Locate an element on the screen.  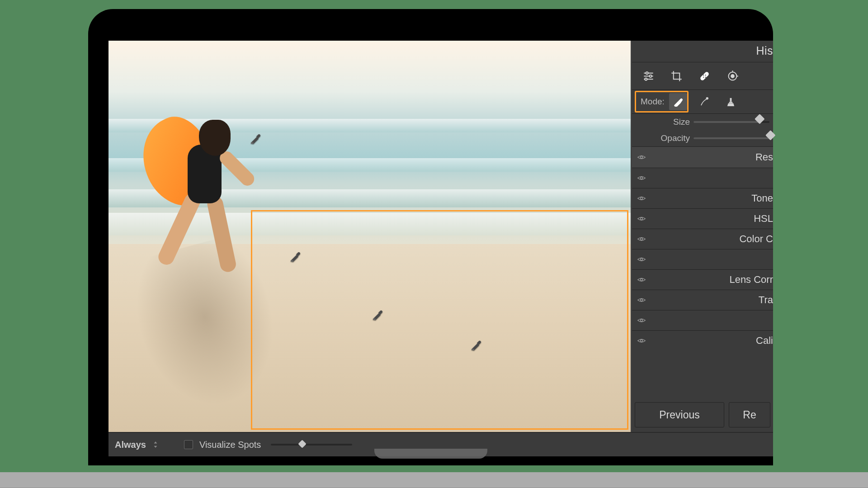
panel-label: Tone is located at coordinates (712, 198).